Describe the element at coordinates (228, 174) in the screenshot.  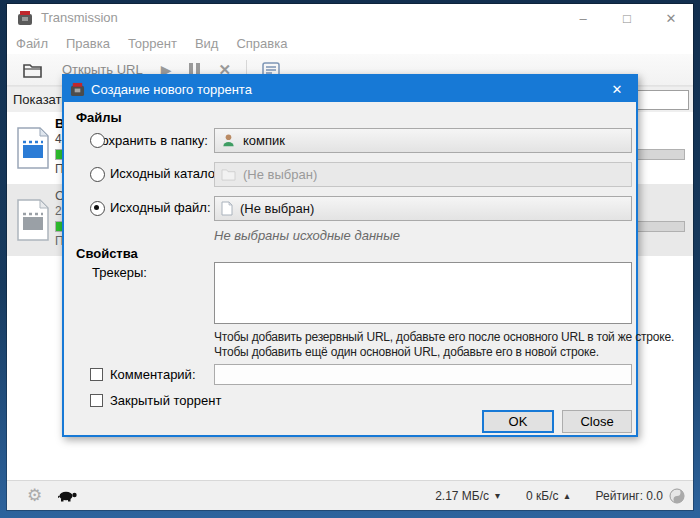
I see `pale-folder-icon` at that location.